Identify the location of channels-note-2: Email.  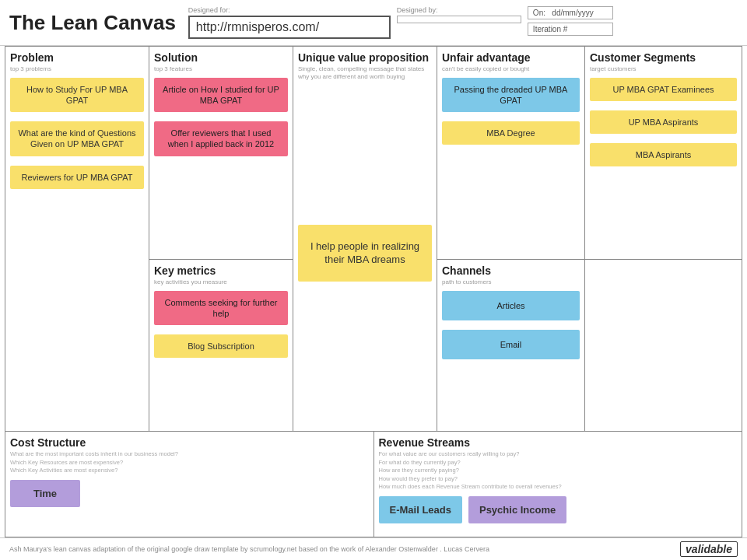
(510, 345).